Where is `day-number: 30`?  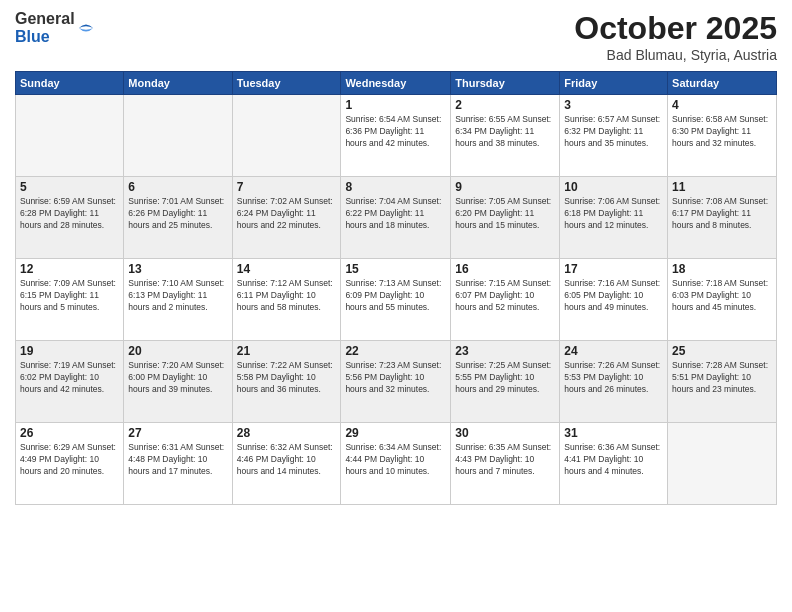 day-number: 30 is located at coordinates (505, 433).